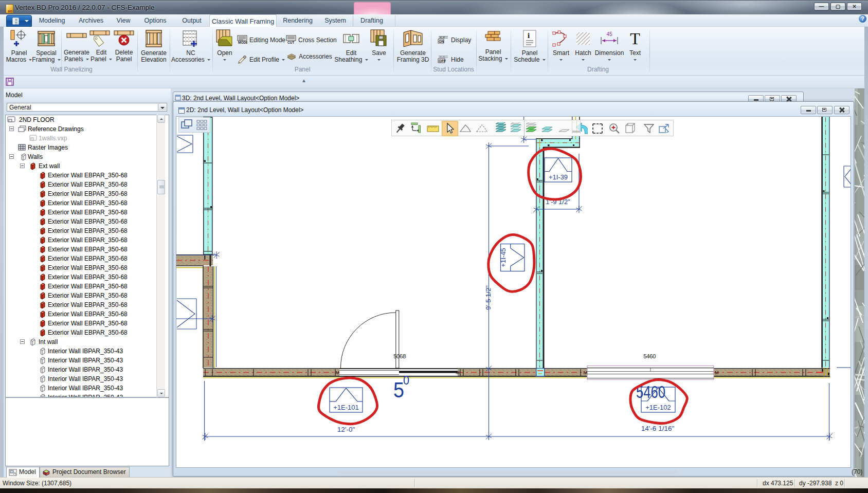  What do you see at coordinates (399, 390) in the screenshot?
I see `svg-text: 5` at bounding box center [399, 390].